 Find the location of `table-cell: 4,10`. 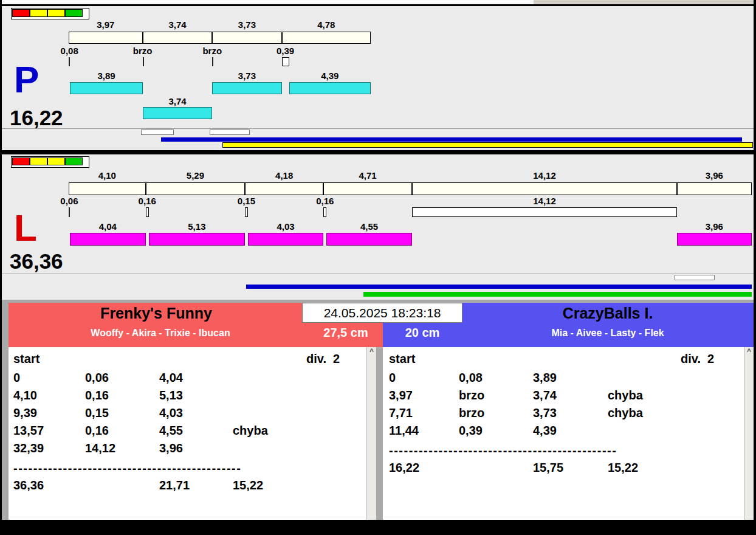

table-cell: 4,10 is located at coordinates (26, 395).